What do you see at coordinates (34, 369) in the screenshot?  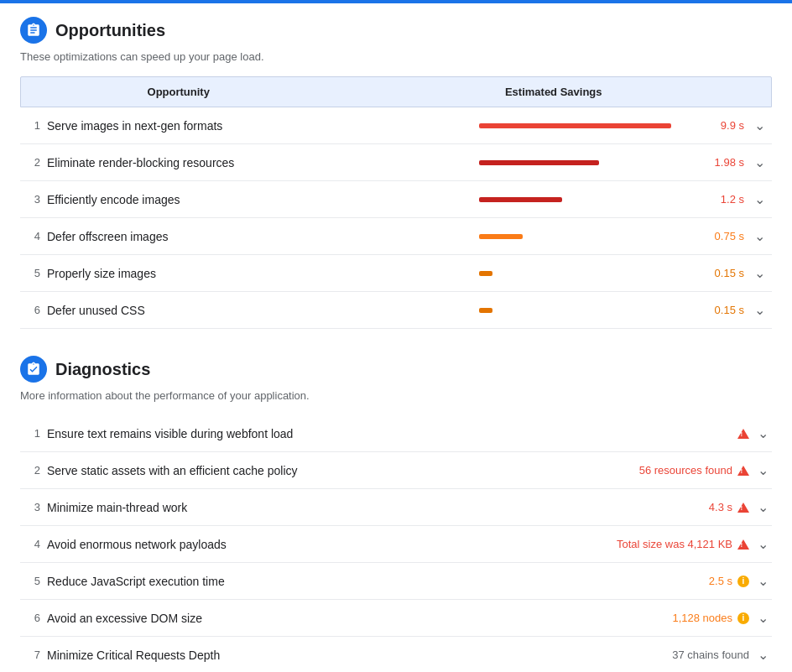 I see `diagnostics-icon` at bounding box center [34, 369].